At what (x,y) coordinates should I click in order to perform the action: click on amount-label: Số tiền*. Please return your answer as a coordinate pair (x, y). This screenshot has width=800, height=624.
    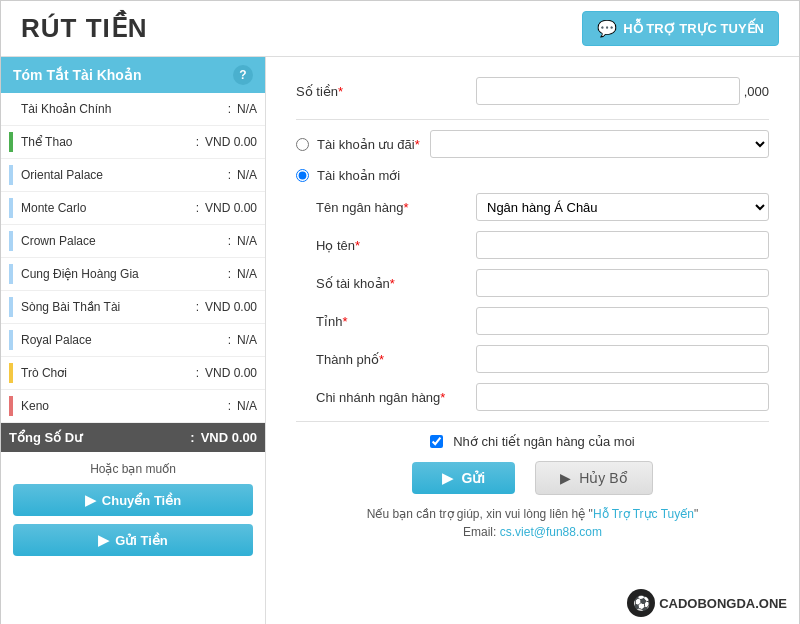
    Looking at the image, I should click on (386, 92).